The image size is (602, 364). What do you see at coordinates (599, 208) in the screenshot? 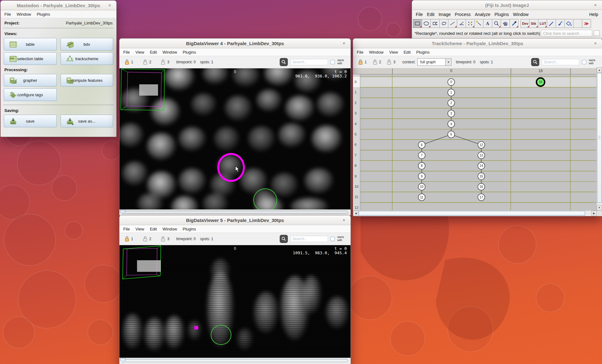
I see `scroll-down-icon: ▼` at bounding box center [599, 208].